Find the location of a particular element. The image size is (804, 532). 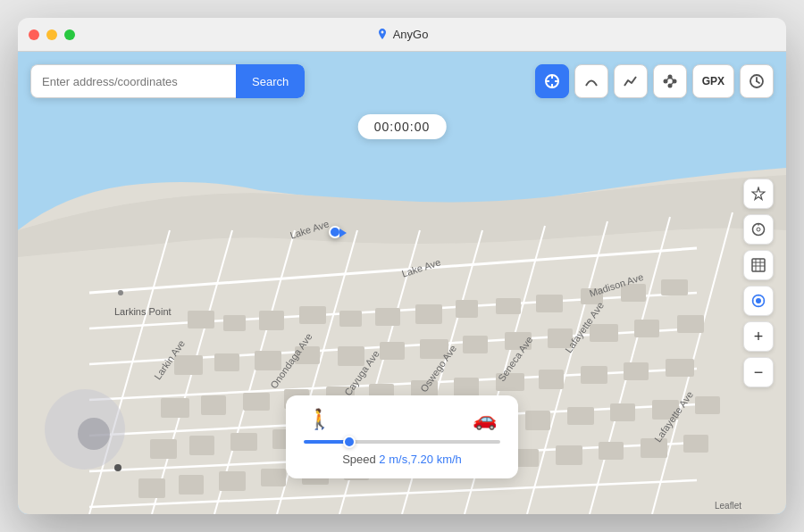

history-button is located at coordinates (757, 81).